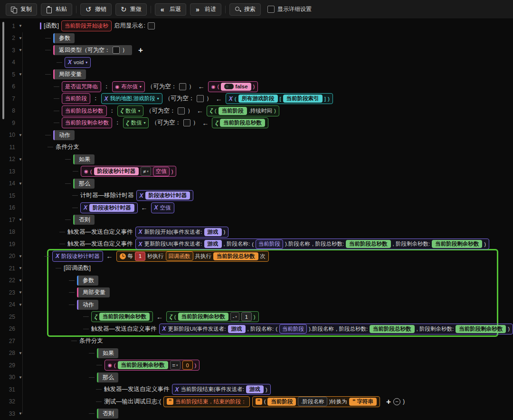 Image resolution: width=513 pixels, height=420 pixels. What do you see at coordinates (207, 402) in the screenshot?
I see `string-literal-pill: “当前阶段结束，结束的阶段：` at bounding box center [207, 402].